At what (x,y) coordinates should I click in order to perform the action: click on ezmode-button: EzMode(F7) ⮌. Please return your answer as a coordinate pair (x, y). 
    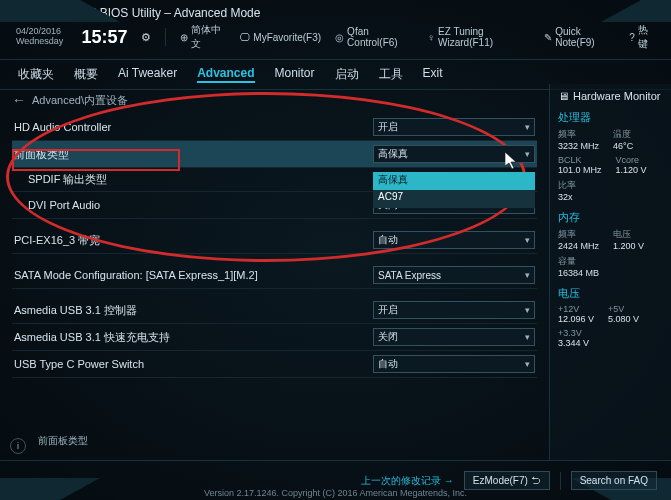
    Looking at the image, I should click on (507, 480).